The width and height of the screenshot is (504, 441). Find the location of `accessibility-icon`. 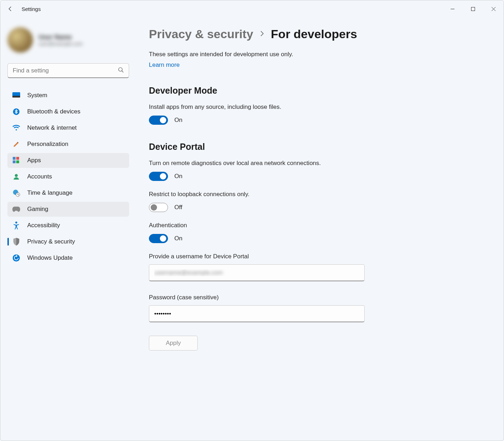

accessibility-icon is located at coordinates (16, 225).